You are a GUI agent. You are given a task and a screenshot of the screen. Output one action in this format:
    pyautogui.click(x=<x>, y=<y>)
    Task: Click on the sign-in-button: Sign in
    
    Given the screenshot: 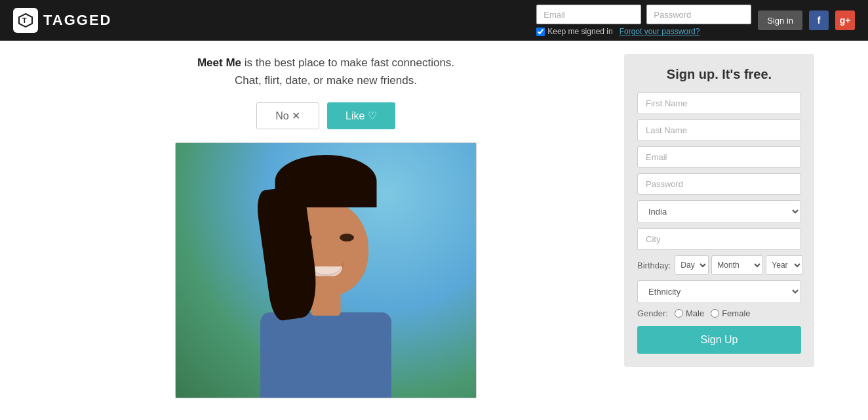 What is the action you would take?
    pyautogui.click(x=780, y=20)
    